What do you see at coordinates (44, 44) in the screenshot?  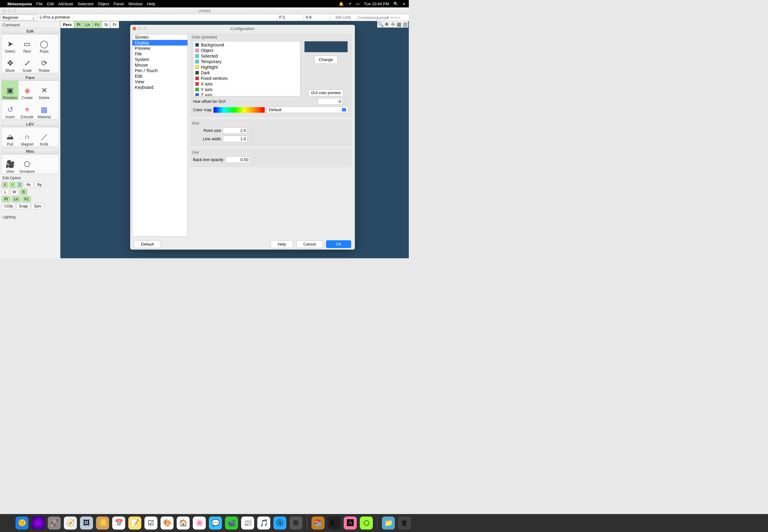 I see `tool-rope: ◯Rope` at bounding box center [44, 44].